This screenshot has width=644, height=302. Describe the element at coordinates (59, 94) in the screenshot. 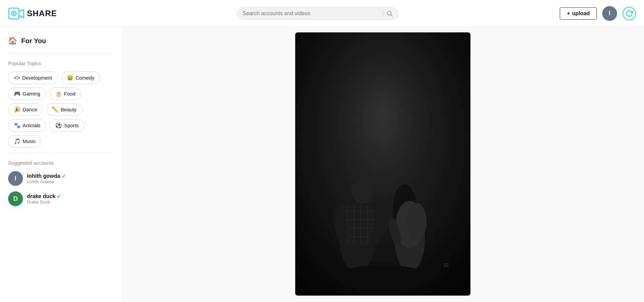

I see `food-icon: 🎂` at that location.